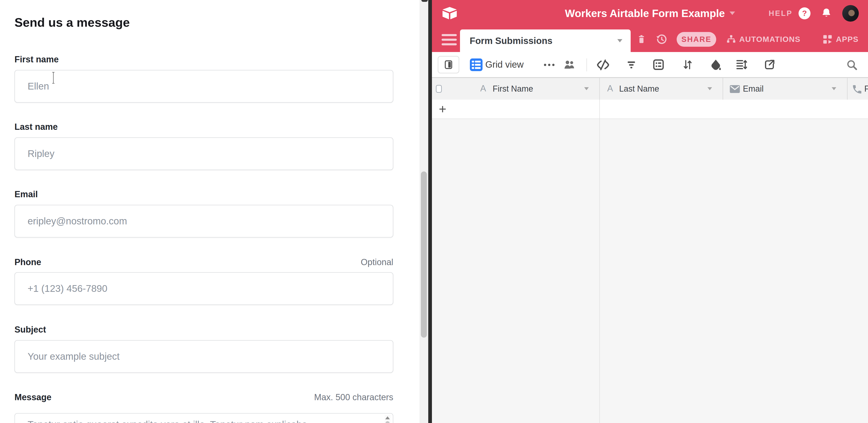  What do you see at coordinates (30, 330) in the screenshot?
I see `subject-label: Subject` at bounding box center [30, 330].